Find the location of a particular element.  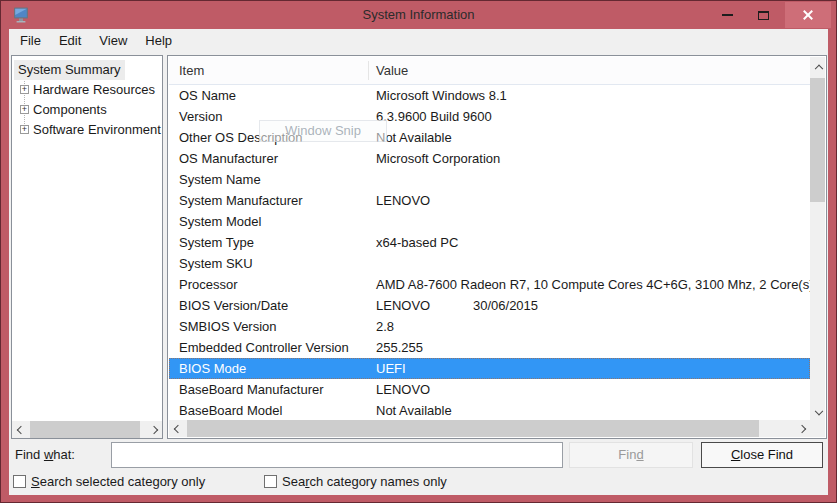

list-header: Item Value is located at coordinates (490, 71).